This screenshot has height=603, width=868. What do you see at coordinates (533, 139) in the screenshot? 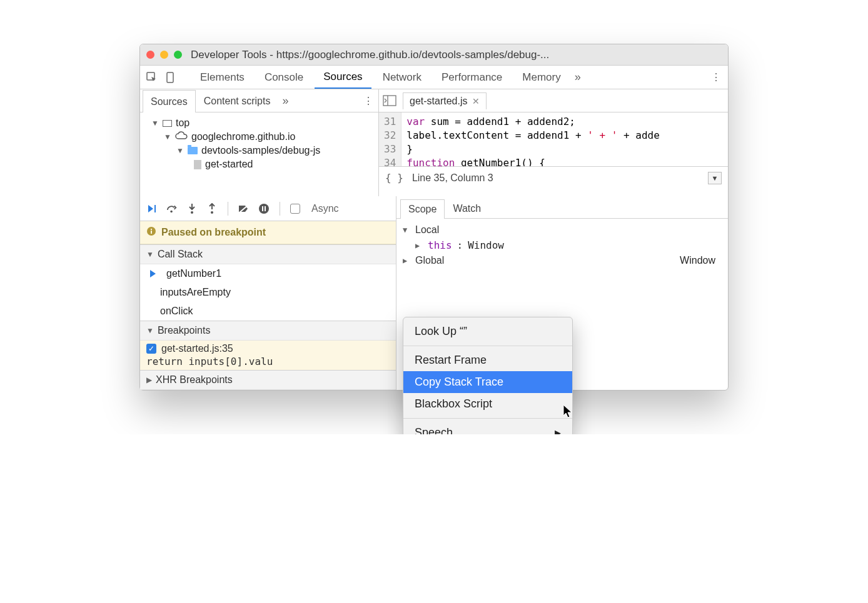
I see `code-content: var sum = addend1 + addend2; label.textC…` at bounding box center [533, 139].